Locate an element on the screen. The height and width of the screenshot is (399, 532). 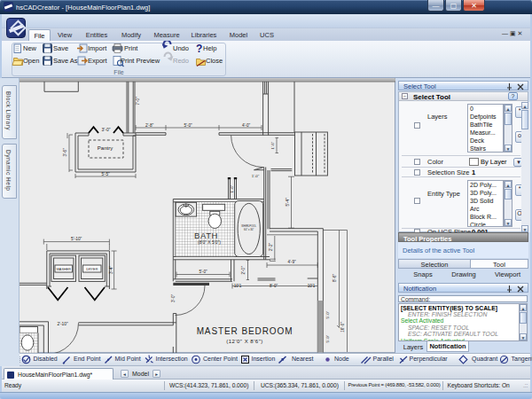
svg-text: MASTER BEDROOM is located at coordinates (245, 332).